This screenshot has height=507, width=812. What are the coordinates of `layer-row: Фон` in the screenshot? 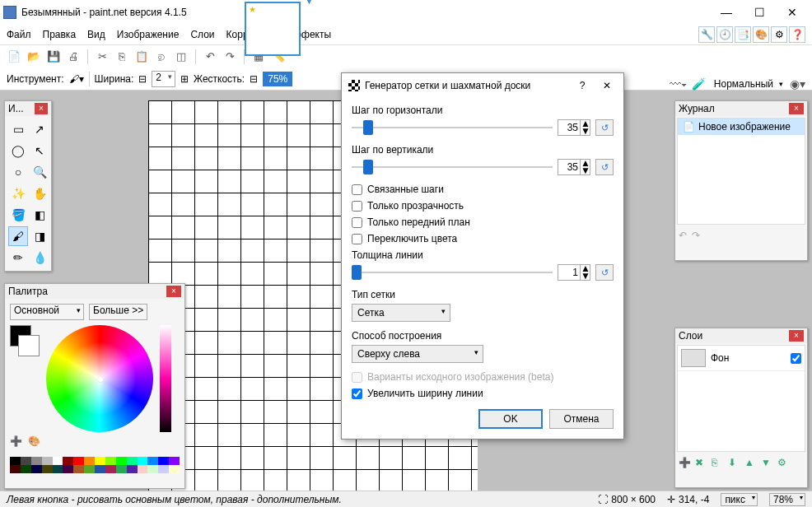 It's located at (741, 359).